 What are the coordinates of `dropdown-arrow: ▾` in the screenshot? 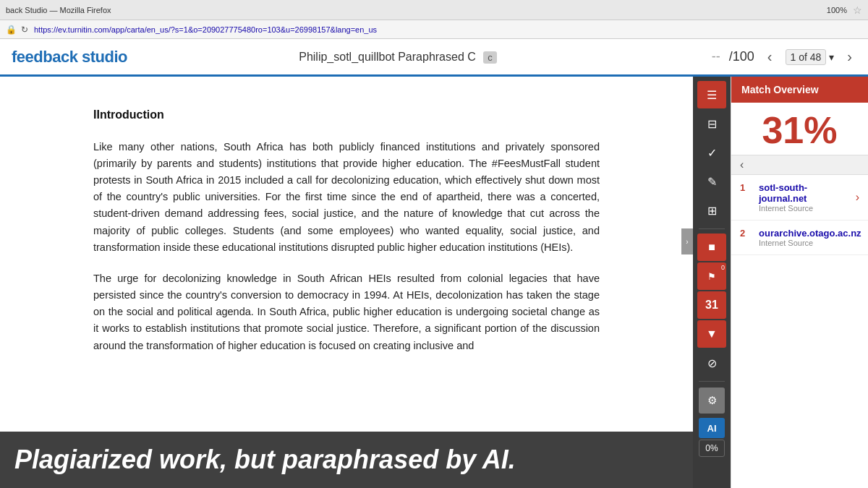 It's located at (832, 57).